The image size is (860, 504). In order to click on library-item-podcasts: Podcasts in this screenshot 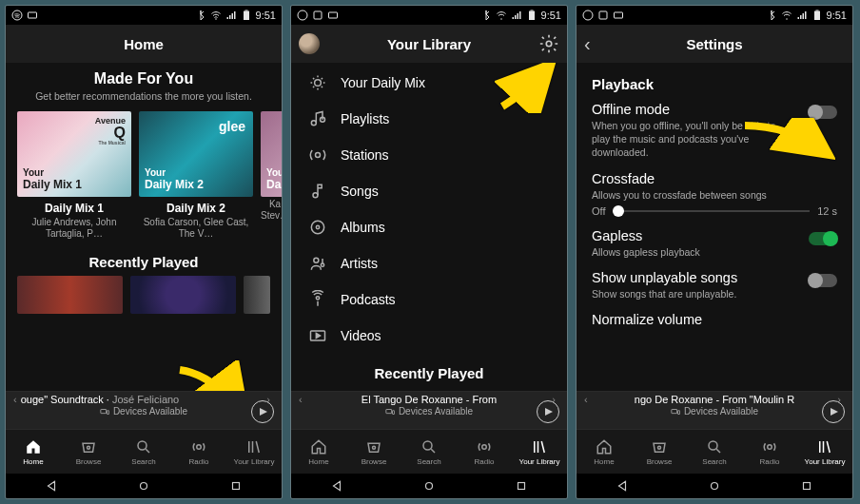, I will do `click(429, 300)`.